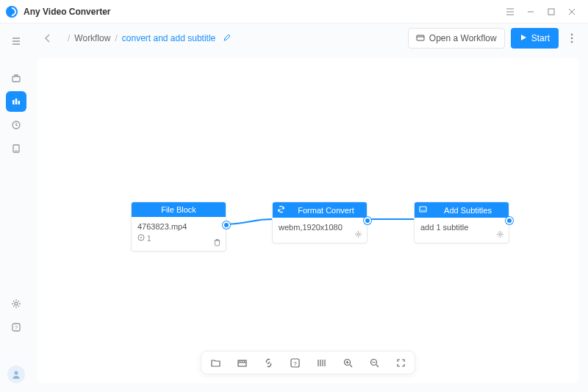 The image size is (588, 392). What do you see at coordinates (12, 12) in the screenshot?
I see `app-logo-icon` at bounding box center [12, 12].